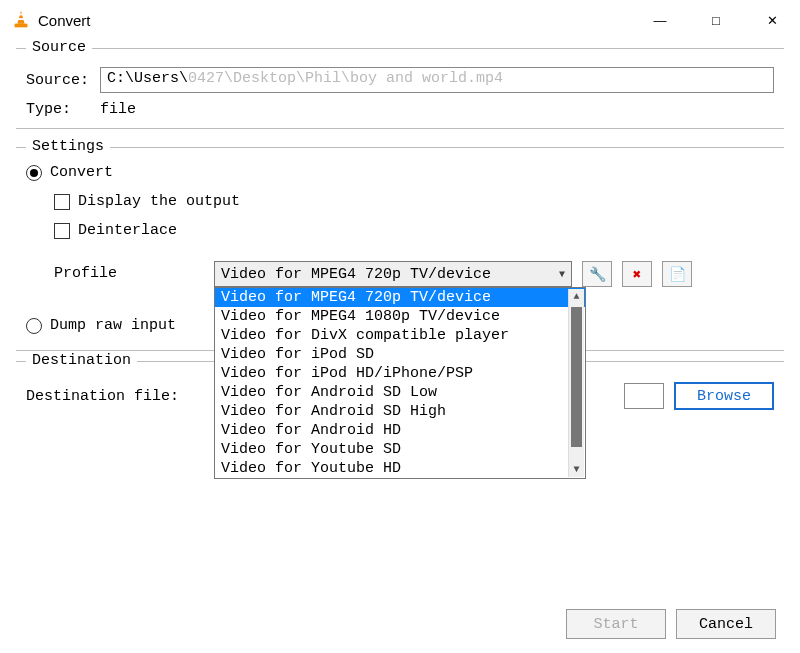  Describe the element at coordinates (616, 624) in the screenshot. I see `start-button: Start` at that location.